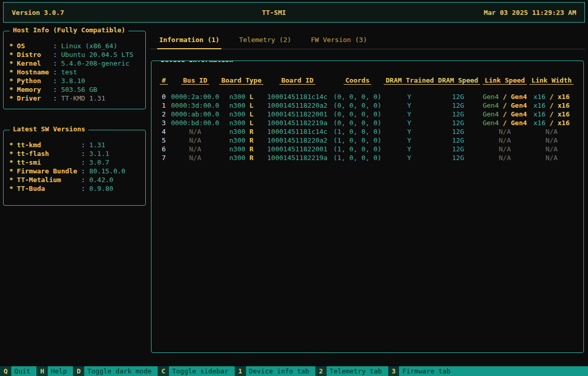 This screenshot has width=588, height=376. I want to click on host-info-panel: Host Info (Fully Compatible) *OS: Linux …, so click(74, 70).